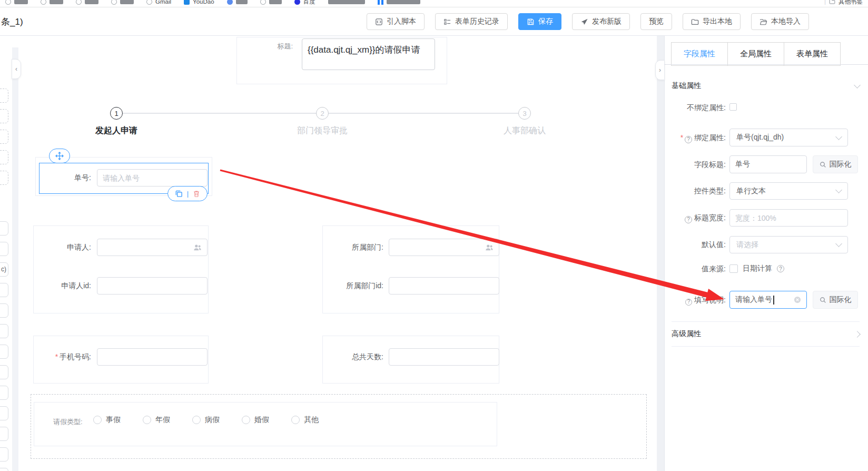  I want to click on phone-input, so click(152, 357).